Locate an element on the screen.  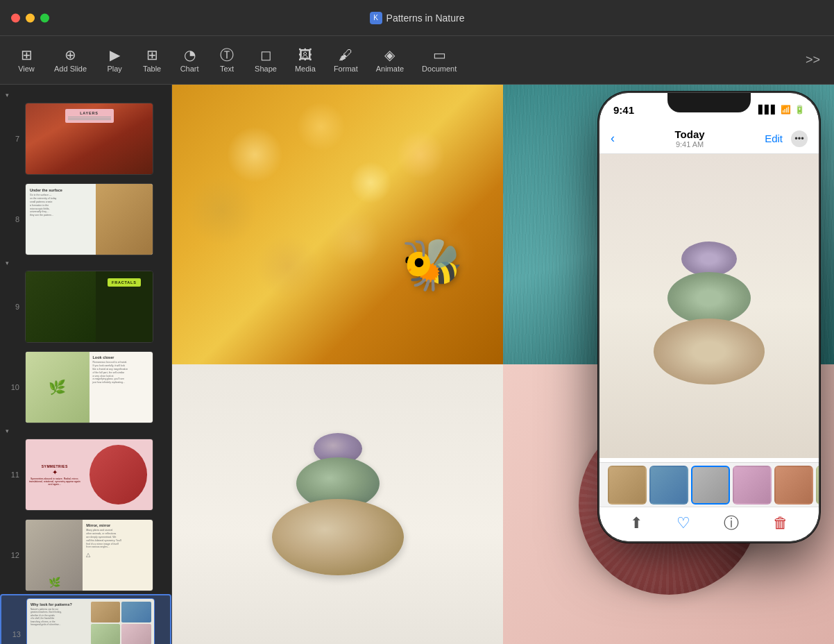
toolbar-shape: ◻ Shape is located at coordinates (266, 60).